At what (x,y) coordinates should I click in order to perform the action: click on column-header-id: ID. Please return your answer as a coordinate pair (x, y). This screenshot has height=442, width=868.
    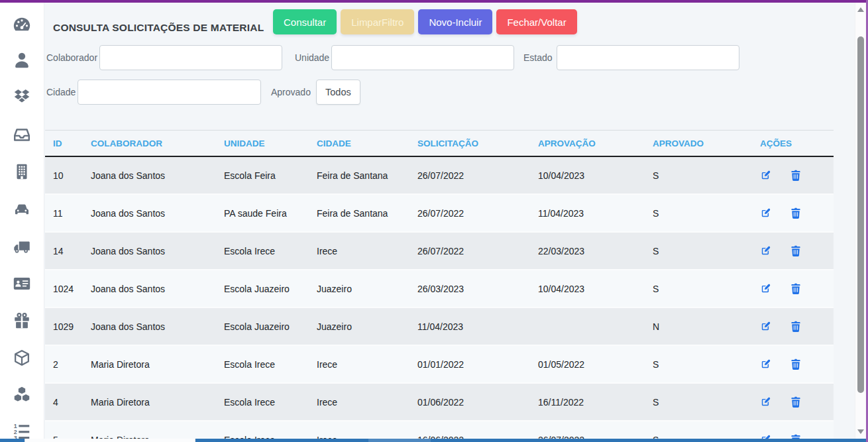
    Looking at the image, I should click on (64, 143).